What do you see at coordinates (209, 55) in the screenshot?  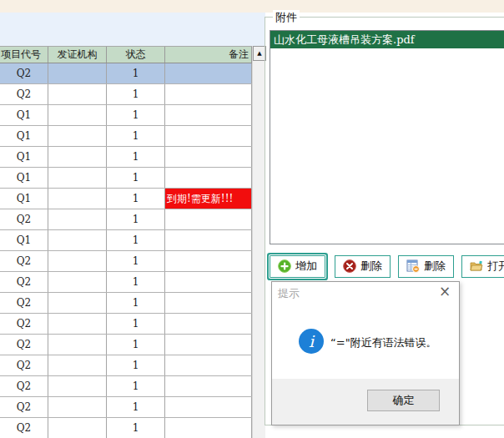 I see `column-header-note: 备注` at bounding box center [209, 55].